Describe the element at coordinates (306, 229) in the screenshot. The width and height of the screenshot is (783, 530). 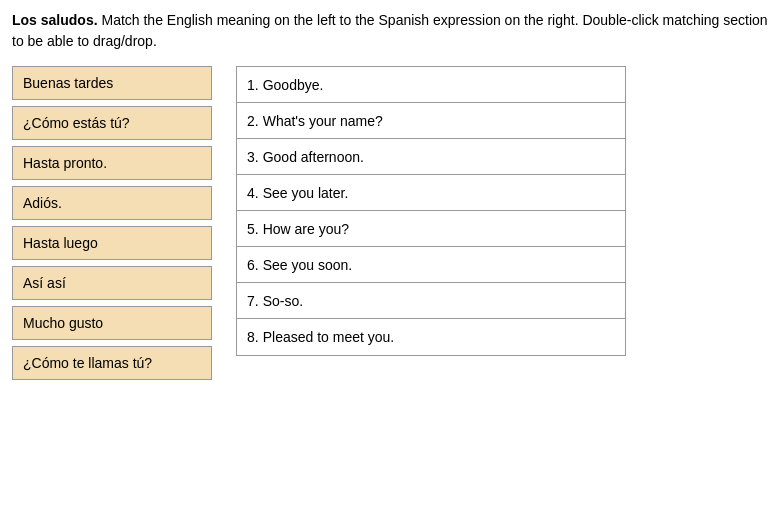
I see `english-item-text-5: How are you?` at that location.